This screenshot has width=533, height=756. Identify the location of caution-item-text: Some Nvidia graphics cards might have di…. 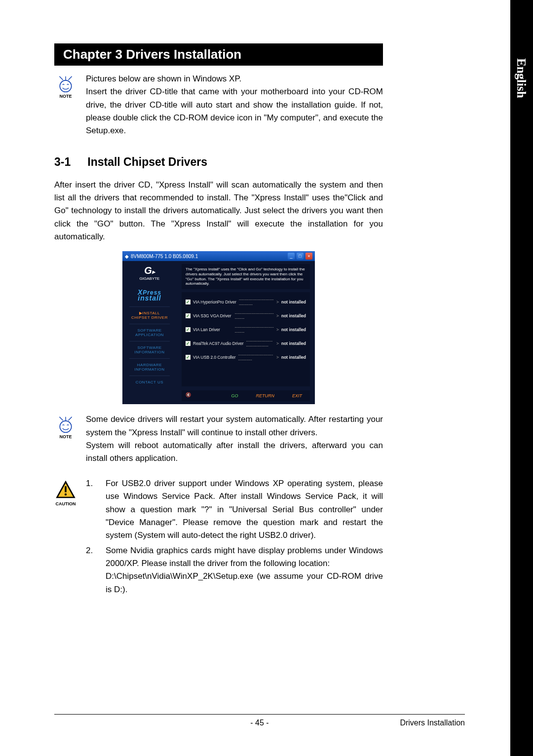
(244, 570).